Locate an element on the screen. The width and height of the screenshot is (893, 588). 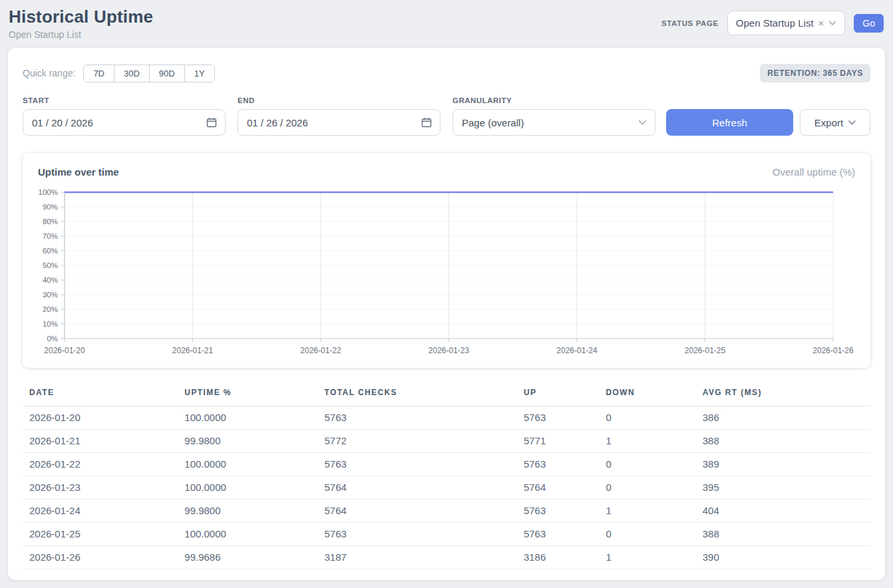
granularity-select: Page (overall) is located at coordinates (554, 122).